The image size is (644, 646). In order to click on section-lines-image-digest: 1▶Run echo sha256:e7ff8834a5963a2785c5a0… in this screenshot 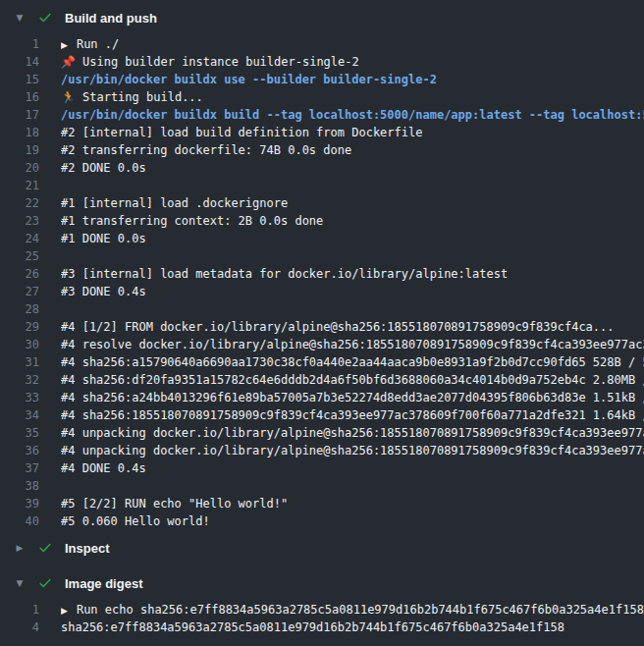, I will do `click(322, 619)`.